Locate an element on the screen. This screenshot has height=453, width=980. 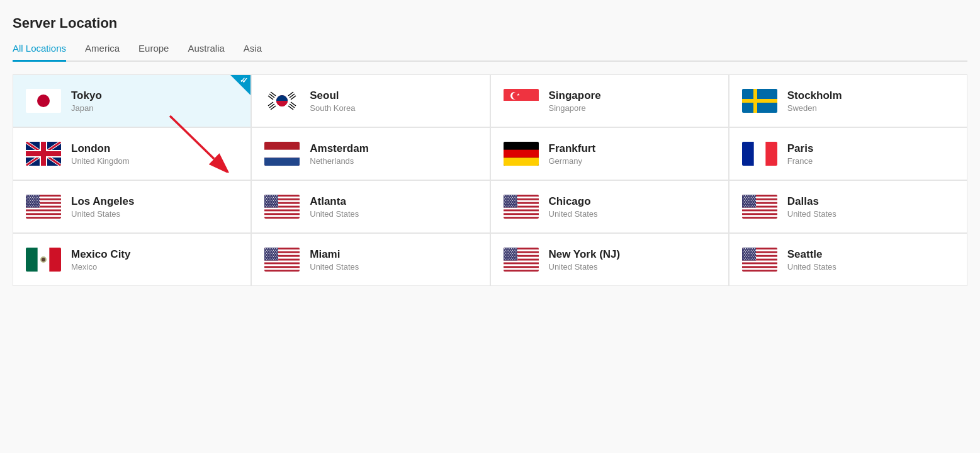
location-card-miami: MiamiUnited States is located at coordinates (370, 260).